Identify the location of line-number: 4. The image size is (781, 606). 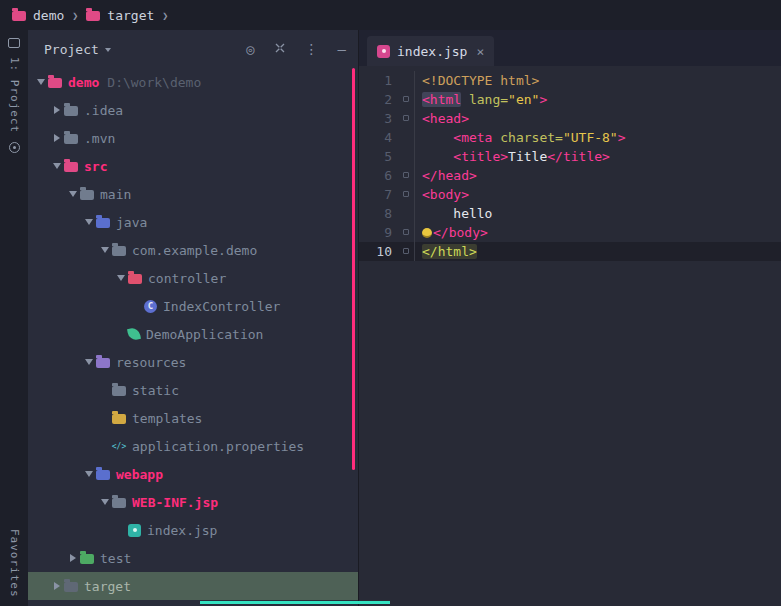
(378, 138).